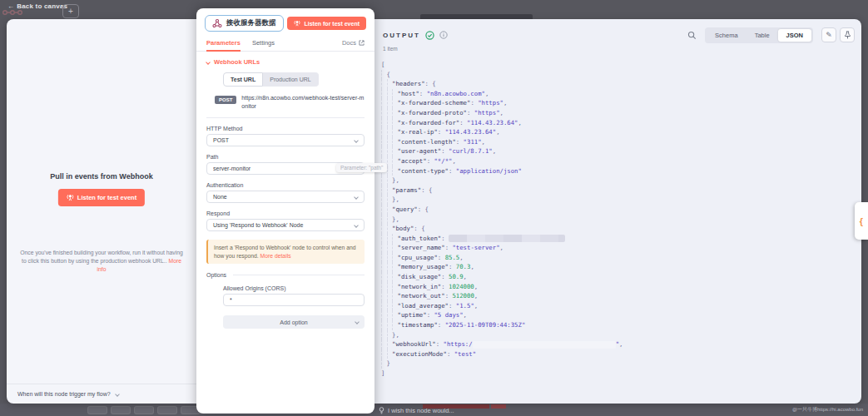 The height and width of the screenshot is (416, 868). What do you see at coordinates (290, 102) in the screenshot?
I see `webhook-url-row: POST https://n8n.acowbo.com/webhook-test…` at bounding box center [290, 102].